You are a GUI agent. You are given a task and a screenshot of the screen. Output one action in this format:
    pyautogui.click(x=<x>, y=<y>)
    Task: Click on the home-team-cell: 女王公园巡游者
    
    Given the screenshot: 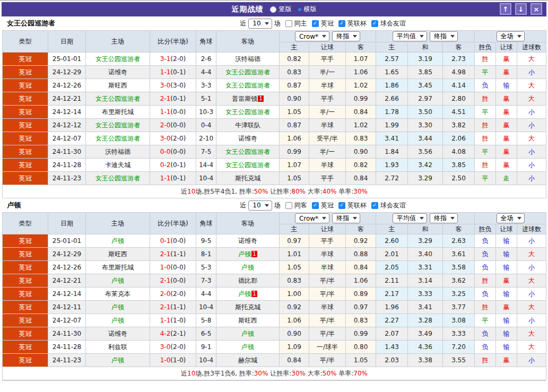 What is the action you would take?
    pyautogui.click(x=118, y=178)
    